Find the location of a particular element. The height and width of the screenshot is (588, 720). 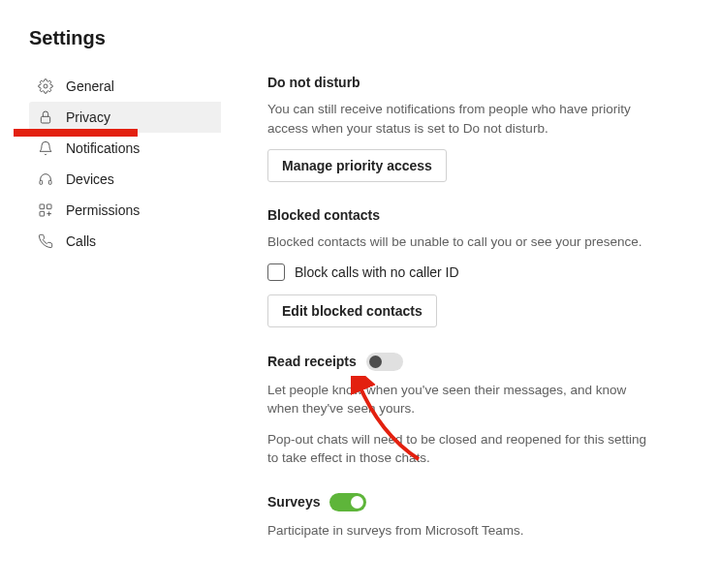

blocked-desc: Blocked contacts will be unable to call … is located at coordinates (457, 242).